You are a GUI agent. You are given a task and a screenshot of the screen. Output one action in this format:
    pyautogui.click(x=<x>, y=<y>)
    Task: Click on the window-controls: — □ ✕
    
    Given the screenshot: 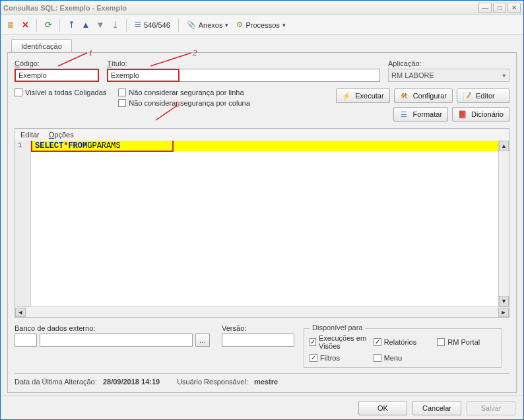 What is the action you would take?
    pyautogui.click(x=500, y=8)
    